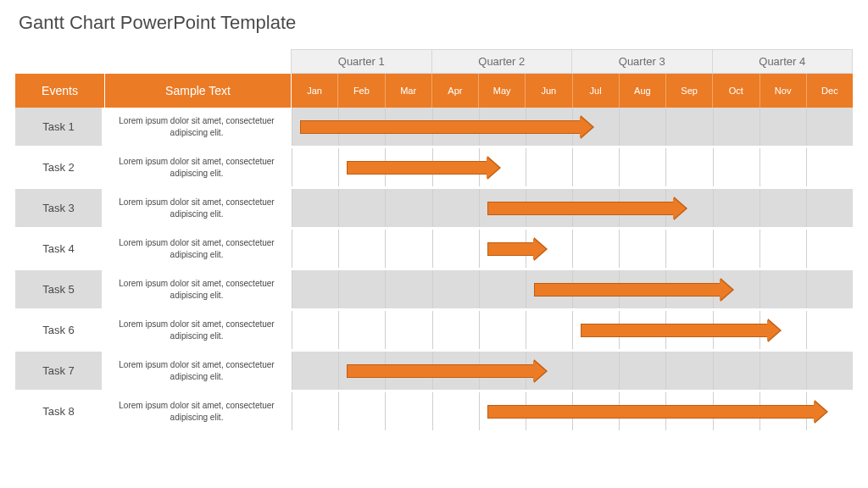 Image resolution: width=868 pixels, height=488 pixels. Describe the element at coordinates (361, 91) in the screenshot. I see `month-label: Feb` at that location.